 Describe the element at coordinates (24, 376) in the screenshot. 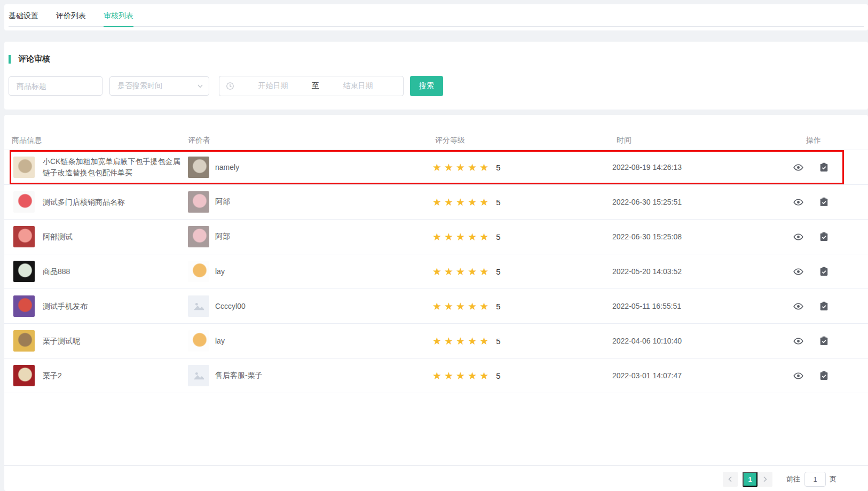

I see `product-image-red-bottle-photo` at that location.